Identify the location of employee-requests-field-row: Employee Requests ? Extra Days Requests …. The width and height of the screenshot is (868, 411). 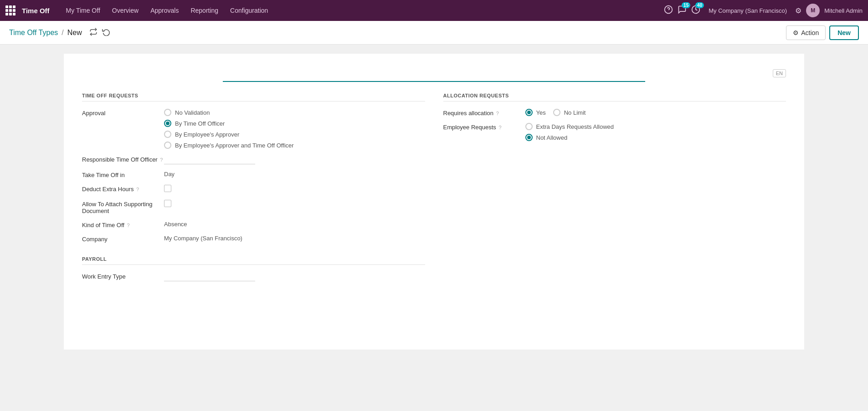
(615, 132).